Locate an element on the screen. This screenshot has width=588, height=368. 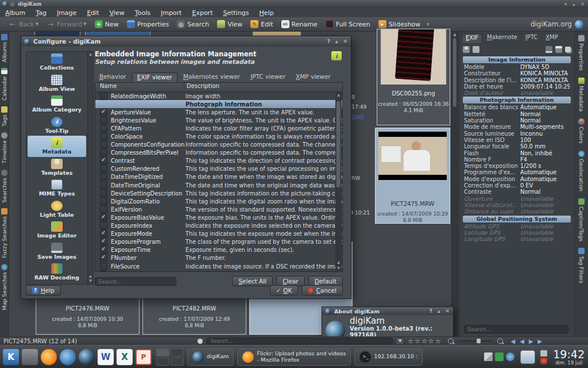
metadata-tab: Makernote is located at coordinates (502, 38).